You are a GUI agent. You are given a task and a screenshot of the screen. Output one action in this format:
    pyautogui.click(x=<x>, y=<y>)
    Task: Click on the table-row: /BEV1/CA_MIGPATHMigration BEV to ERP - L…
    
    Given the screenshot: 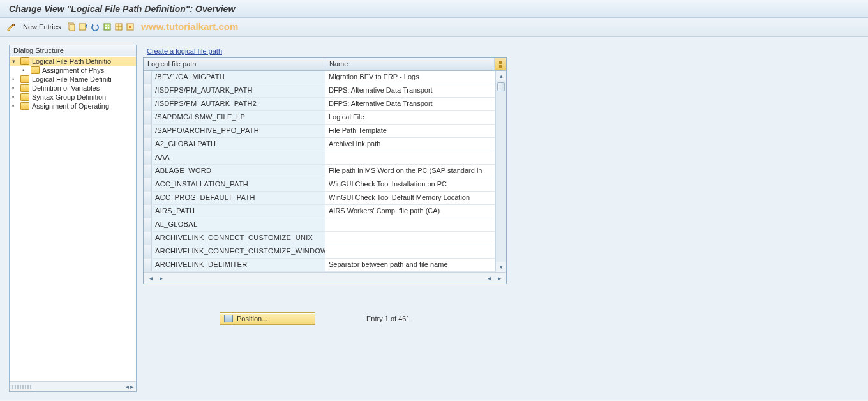 What is the action you would take?
    pyautogui.click(x=319, y=78)
    